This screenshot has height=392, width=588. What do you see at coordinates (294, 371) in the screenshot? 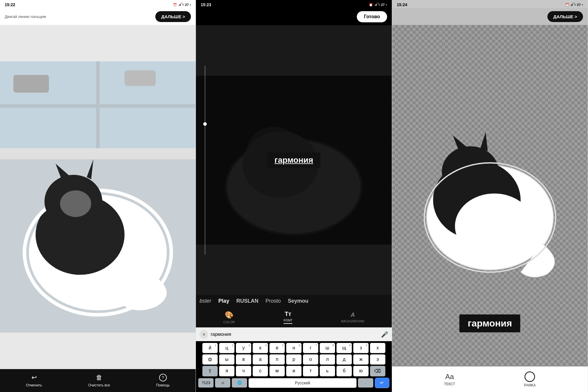
I see `keyboard-row-3: ⇧ я ч с м и т ь б ю ⌫` at bounding box center [294, 371].